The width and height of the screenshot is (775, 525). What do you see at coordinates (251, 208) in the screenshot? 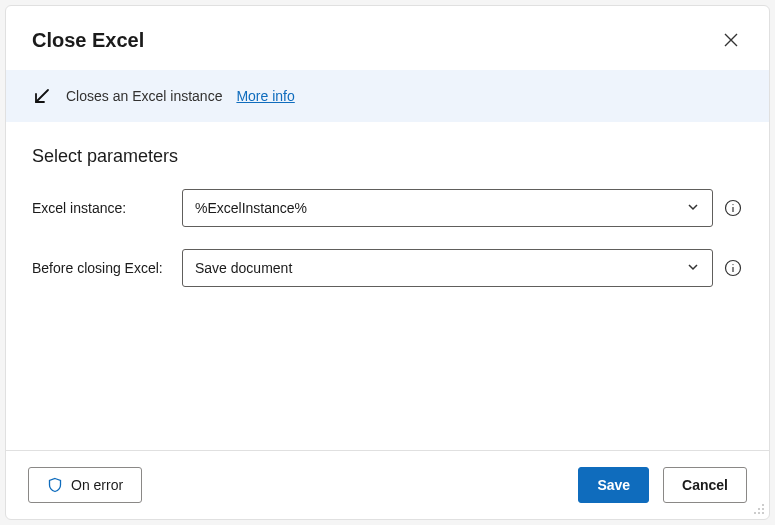
I see `excel-instance-value: %ExcelInstance%` at bounding box center [251, 208].